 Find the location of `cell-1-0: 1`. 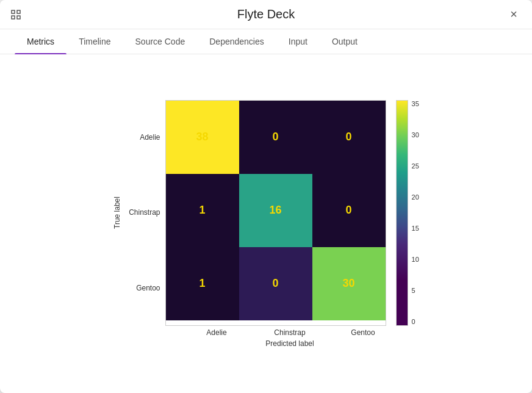

cell-1-0: 1 is located at coordinates (203, 211).